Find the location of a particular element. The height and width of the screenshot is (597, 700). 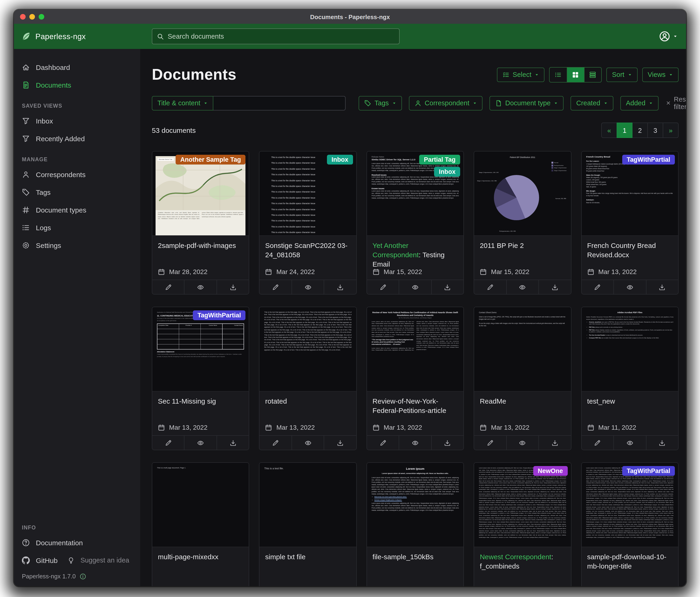

document-card: Review of New York Federal Petitions for… is located at coordinates (416, 379).